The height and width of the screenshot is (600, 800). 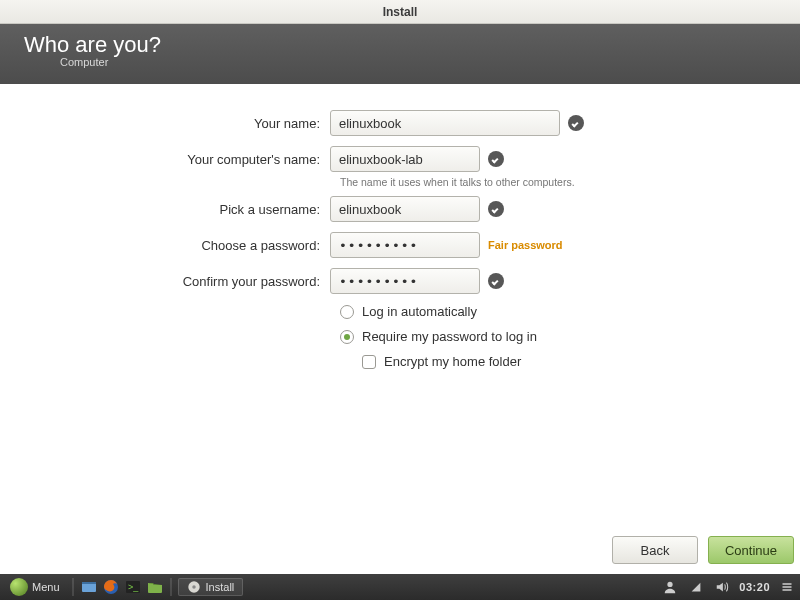 What do you see at coordinates (751, 550) in the screenshot?
I see `continue-button: Continue` at bounding box center [751, 550].